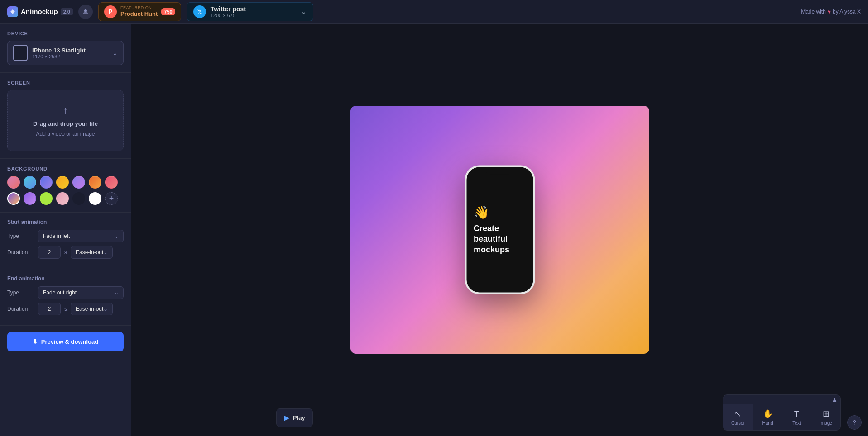 The height and width of the screenshot is (436, 868). What do you see at coordinates (39, 12) in the screenshot?
I see `app-name: Animockup` at bounding box center [39, 12].